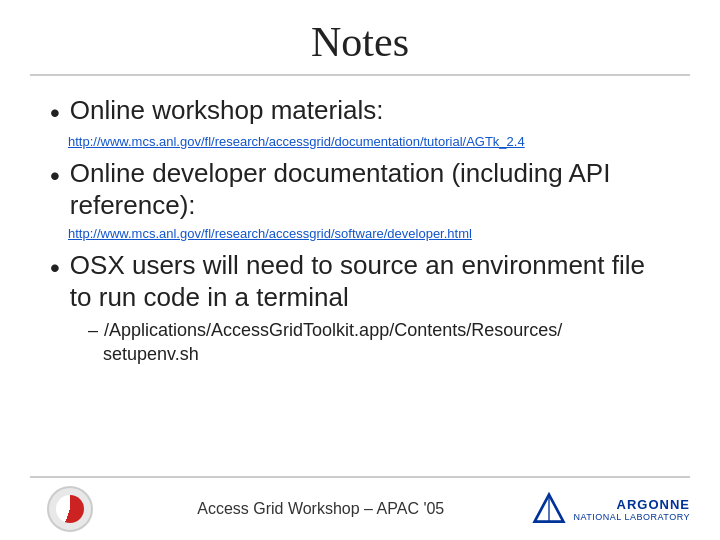 The height and width of the screenshot is (540, 720). What do you see at coordinates (360, 112) in the screenshot?
I see `bullet-item-1: • Online workshop materials:` at bounding box center [360, 112].